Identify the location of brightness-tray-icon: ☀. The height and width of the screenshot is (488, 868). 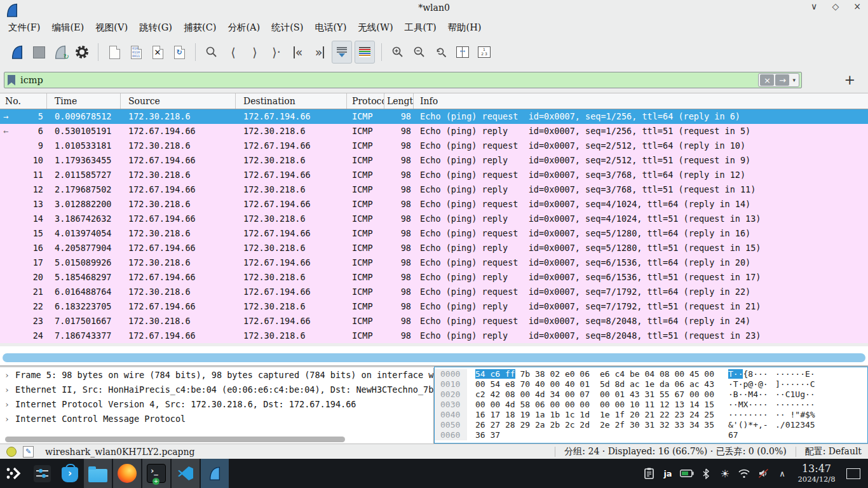
(725, 473).